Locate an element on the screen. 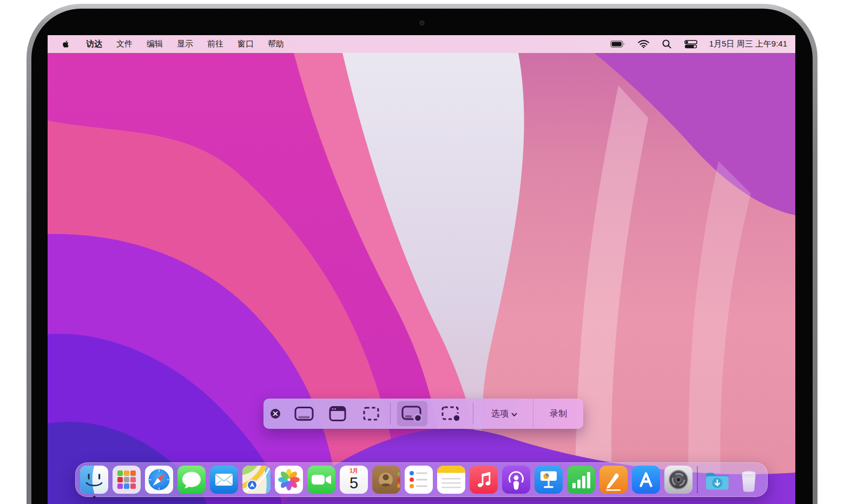 The height and width of the screenshot is (504, 844). dock: 1月 5 is located at coordinates (421, 480).